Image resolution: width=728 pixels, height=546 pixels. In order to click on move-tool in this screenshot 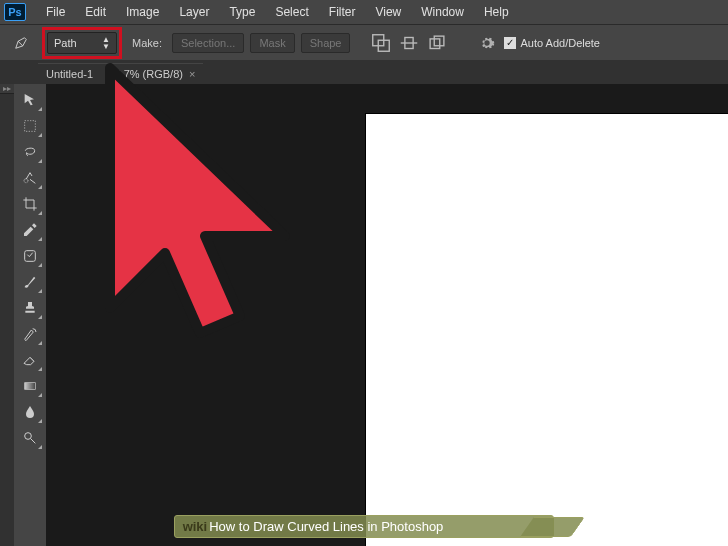, I will do `click(30, 100)`.